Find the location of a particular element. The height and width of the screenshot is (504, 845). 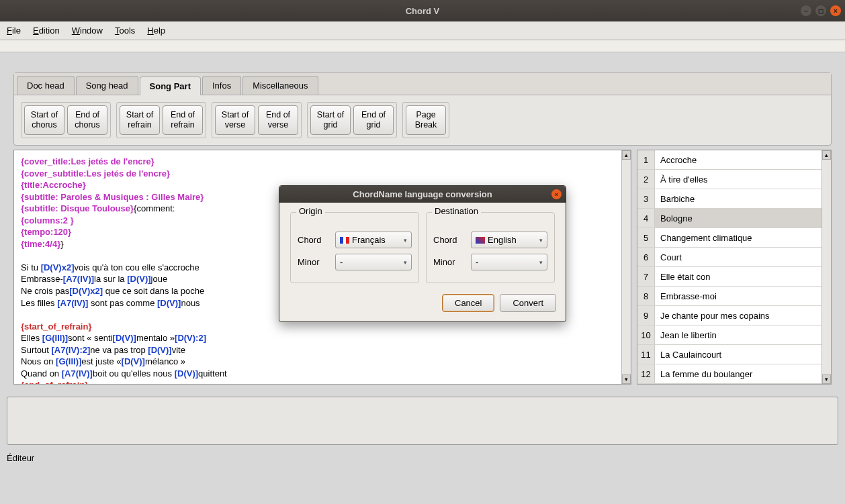

editor-refrain: {end_of_refrain} is located at coordinates (54, 383).